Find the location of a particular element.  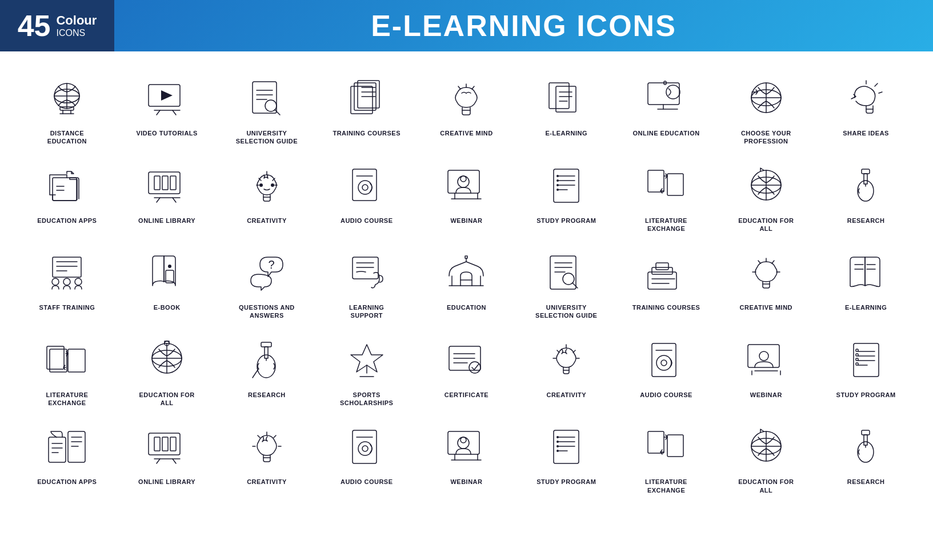

icon-university-selection: UNIVERSITY SELECTION GUIDE is located at coordinates (267, 106).